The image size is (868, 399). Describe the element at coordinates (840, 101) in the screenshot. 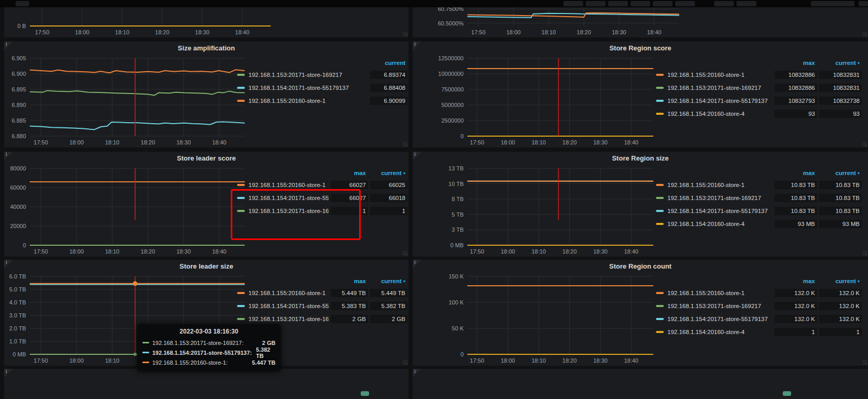

I see `series-value: 10832738` at that location.